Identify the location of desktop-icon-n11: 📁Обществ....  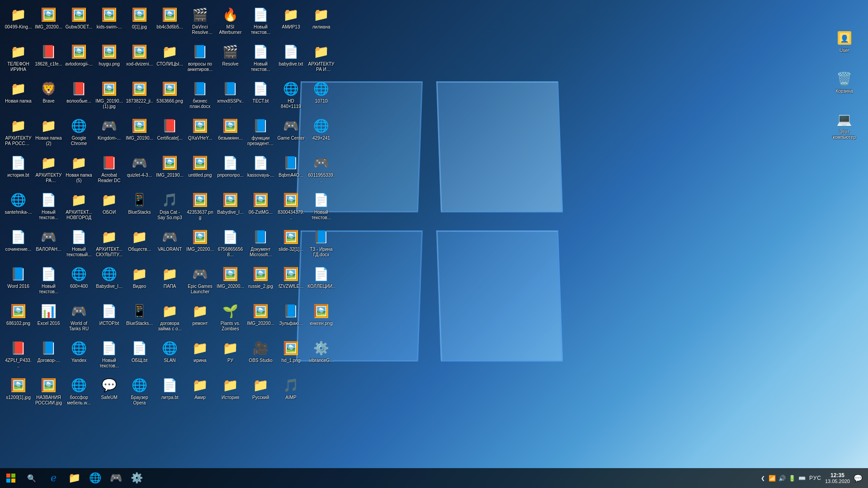
(139, 244).